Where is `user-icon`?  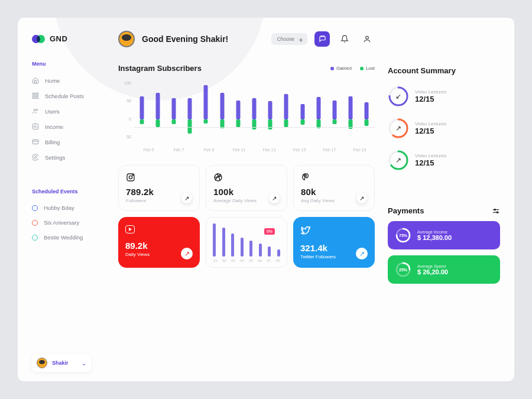
user-icon is located at coordinates (367, 39).